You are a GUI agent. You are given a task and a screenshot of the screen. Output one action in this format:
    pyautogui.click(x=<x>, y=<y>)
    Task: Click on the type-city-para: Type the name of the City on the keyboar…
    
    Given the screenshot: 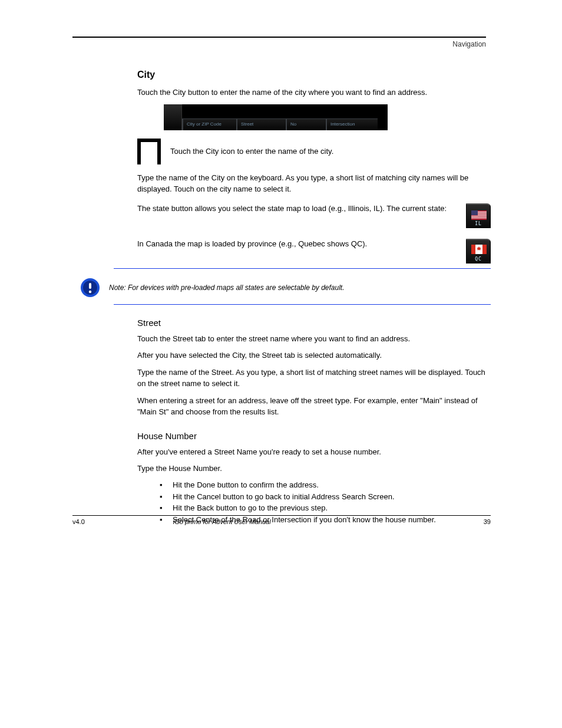 What is the action you would take?
    pyautogui.click(x=314, y=184)
    